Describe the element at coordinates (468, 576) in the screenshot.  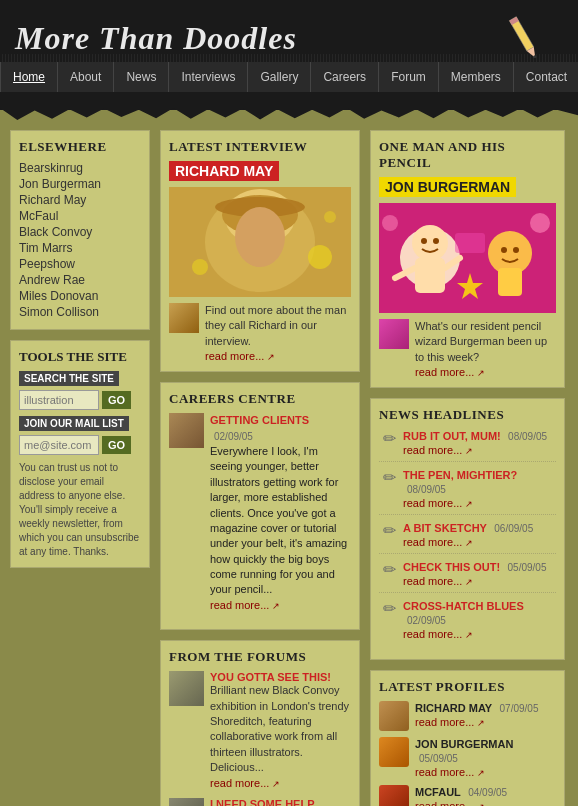
I see `news-item-3: ✏ CHECK THIS OUT! 05/09/05 read more...` at that location.